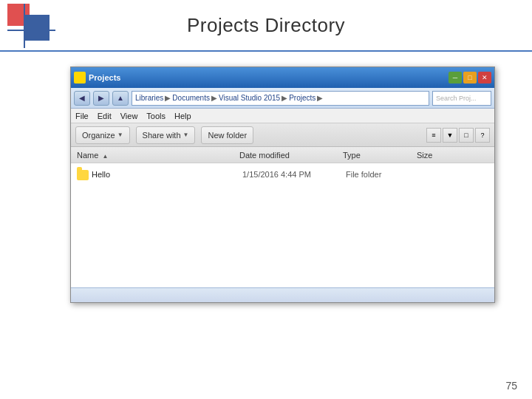 This screenshot has height=399, width=532. I want to click on page-number: 75, so click(511, 386).